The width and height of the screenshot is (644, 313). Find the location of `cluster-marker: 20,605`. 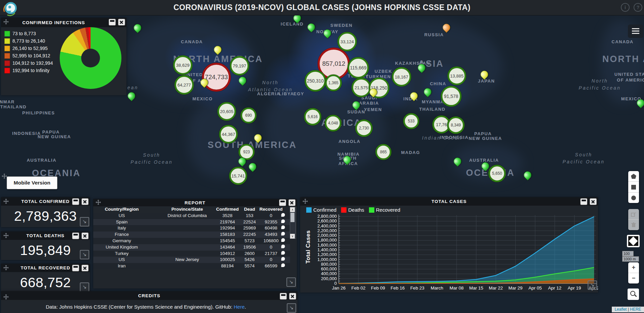

cluster-marker: 20,605 is located at coordinates (227, 111).